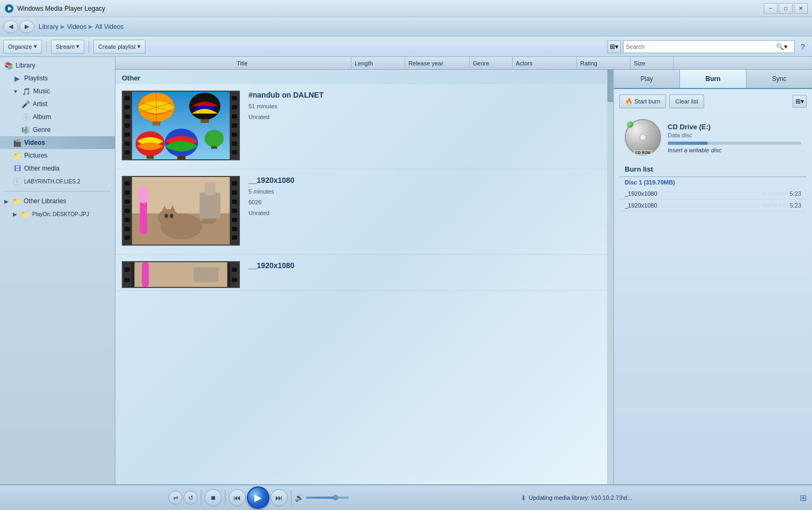 The image size is (812, 510). What do you see at coordinates (42, 91) in the screenshot?
I see `sidebar-label-music: Music` at bounding box center [42, 91].